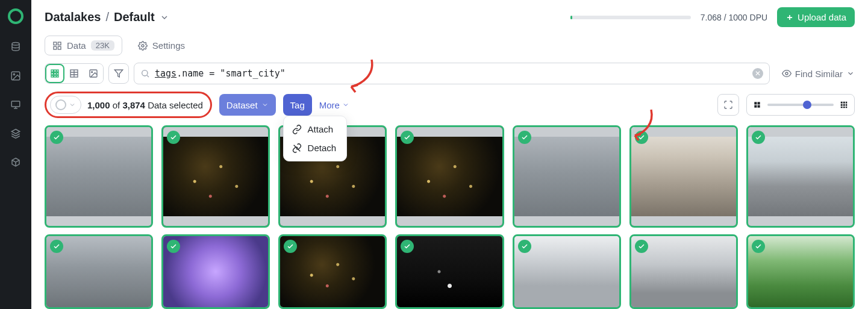 This screenshot has height=309, width=868. Describe the element at coordinates (801, 105) in the screenshot. I see `zoom-track` at that location.